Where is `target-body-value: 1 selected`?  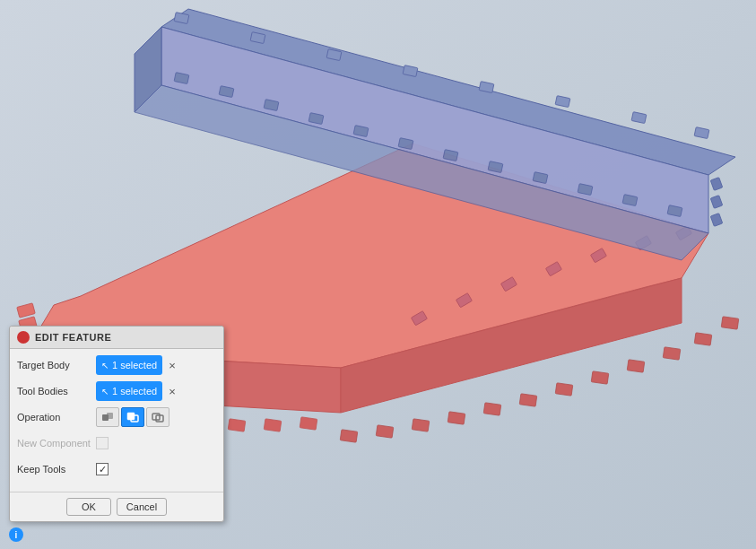 target-body-value: 1 selected is located at coordinates (135, 365).